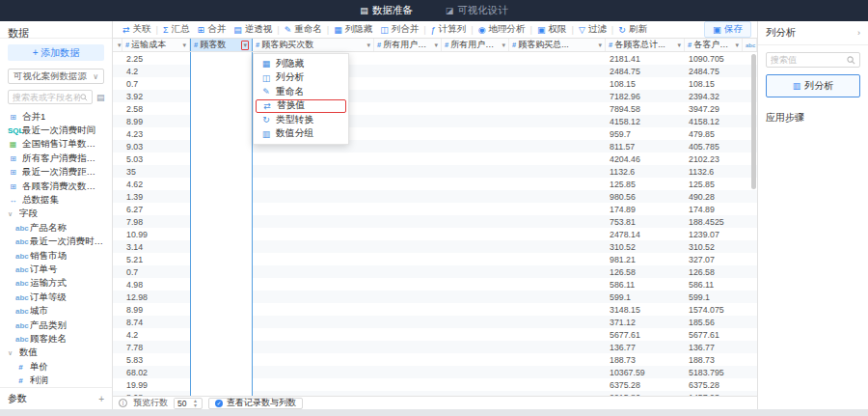 The image size is (868, 416). I want to click on sidebar-search, so click(50, 97).